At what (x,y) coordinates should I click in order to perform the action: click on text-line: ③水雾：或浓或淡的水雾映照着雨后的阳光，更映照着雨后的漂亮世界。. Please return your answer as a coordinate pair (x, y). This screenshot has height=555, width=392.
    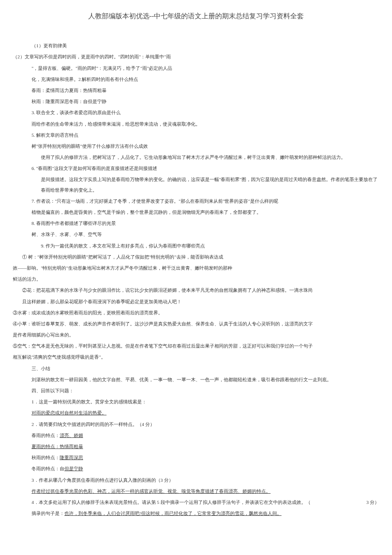
    Looking at the image, I should click on (196, 313).